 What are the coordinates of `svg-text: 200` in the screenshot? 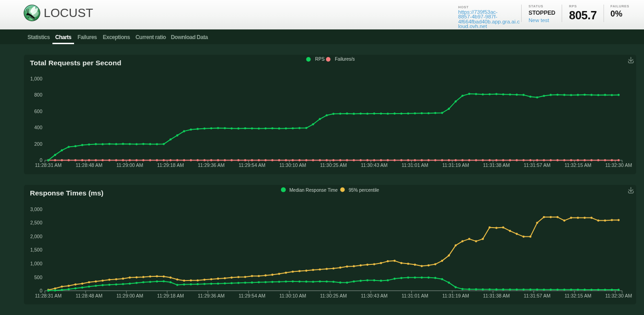 It's located at (38, 144).